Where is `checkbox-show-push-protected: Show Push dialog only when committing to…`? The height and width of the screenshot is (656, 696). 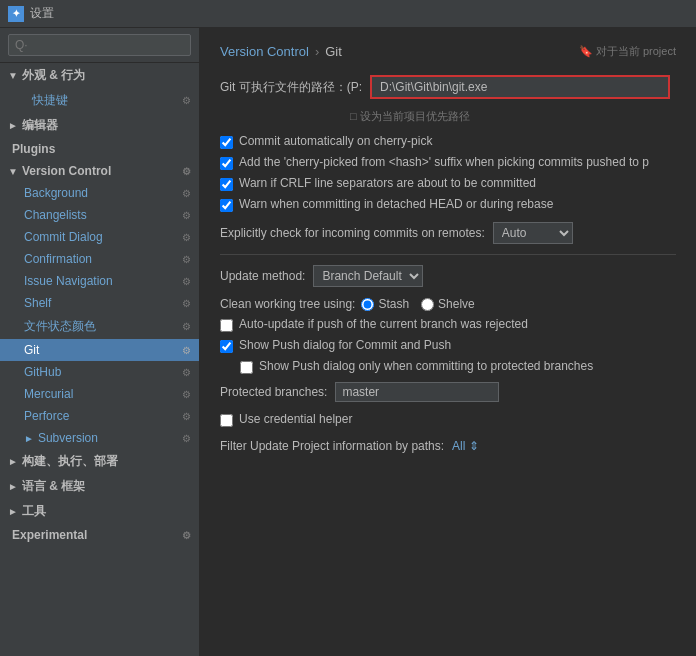 checkbox-show-push-protected: Show Push dialog only when committing to… is located at coordinates (448, 366).